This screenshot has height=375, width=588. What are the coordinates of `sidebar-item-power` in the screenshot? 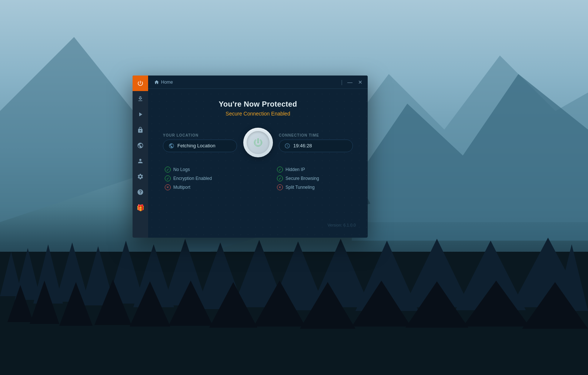 It's located at (140, 83).